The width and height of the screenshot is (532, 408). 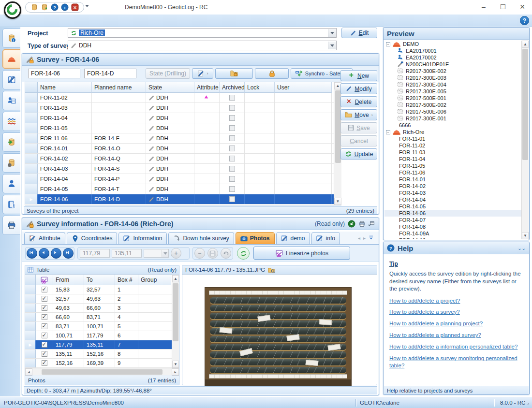 What do you see at coordinates (359, 115) in the screenshot?
I see `move-button: Move›` at bounding box center [359, 115].